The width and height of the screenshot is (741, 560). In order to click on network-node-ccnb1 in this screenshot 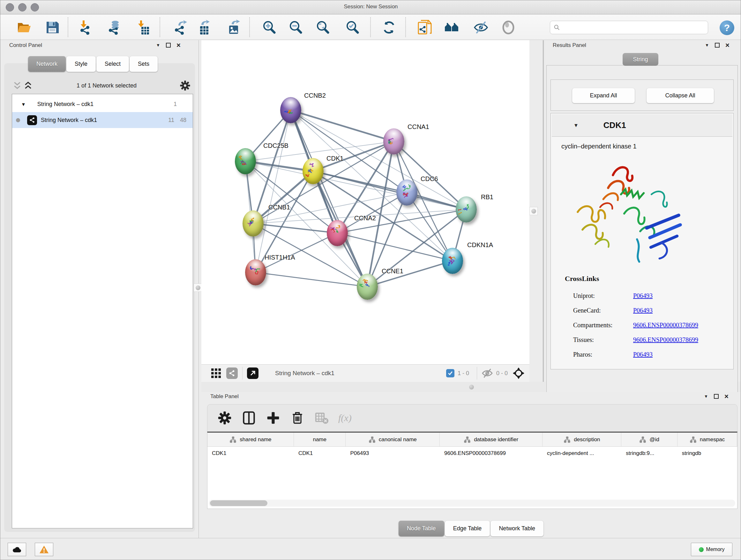, I will do `click(253, 224)`.